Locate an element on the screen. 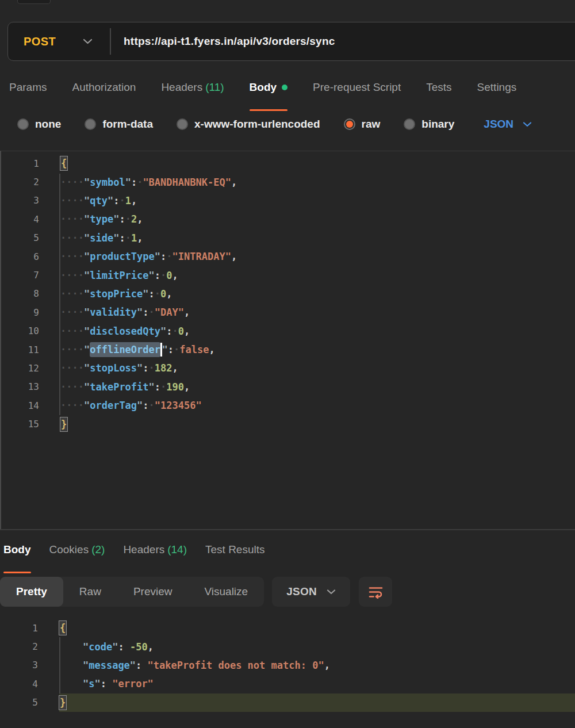 This screenshot has height=728, width=575. chevron-down-icon is located at coordinates (527, 124).